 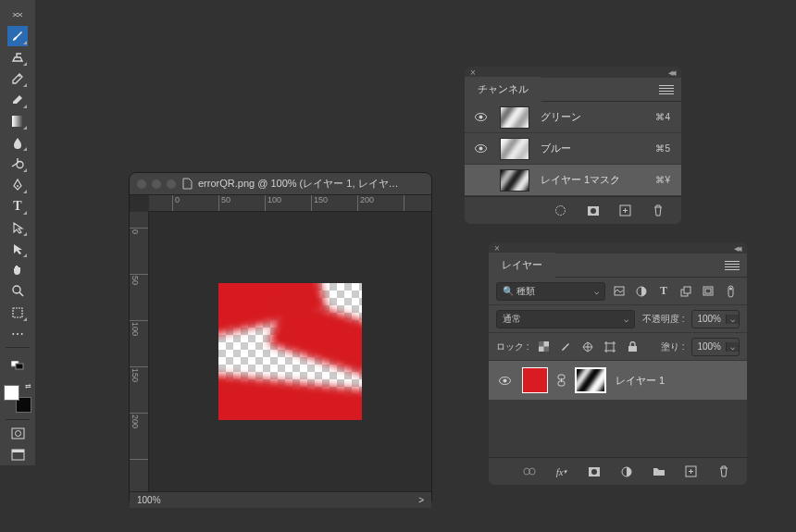 I want to click on filter-adjust-icon, so click(x=641, y=291).